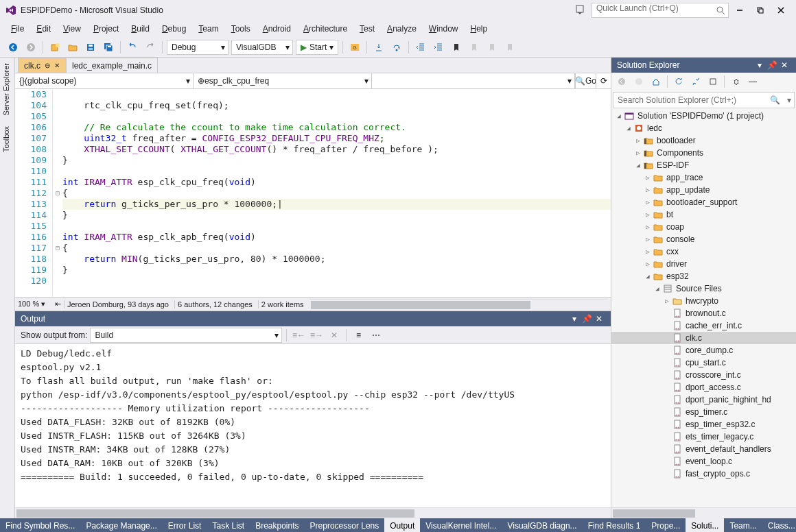 This screenshot has height=532, width=796. What do you see at coordinates (704, 313) in the screenshot?
I see `tree-node: ++brownout.c` at bounding box center [704, 313].